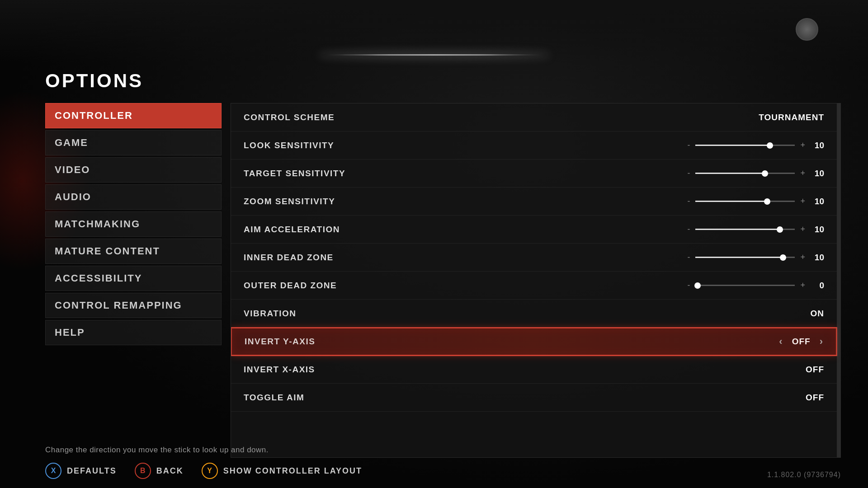  What do you see at coordinates (133, 305) in the screenshot?
I see `sidebar-item-control-remapping: CONTROL REMAPPING` at bounding box center [133, 305].